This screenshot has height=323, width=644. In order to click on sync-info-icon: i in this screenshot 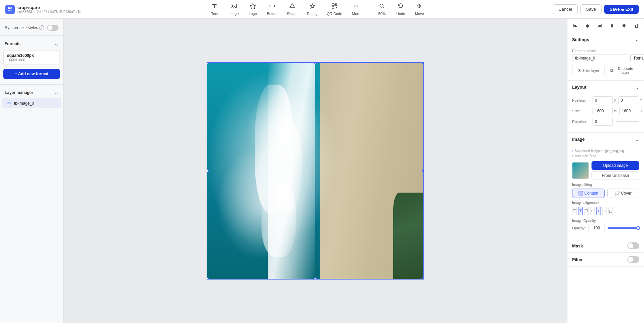, I will do `click(42, 28)`.